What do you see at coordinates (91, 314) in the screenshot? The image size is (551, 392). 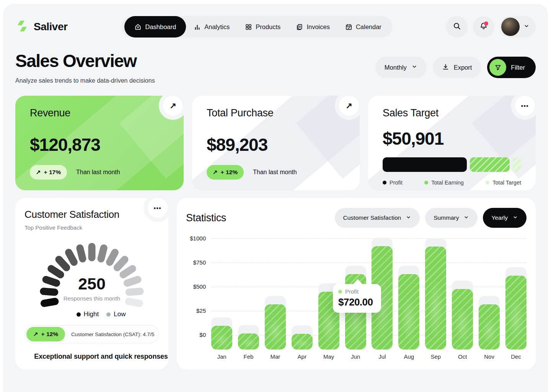 I see `legend-label: Hight` at bounding box center [91, 314].